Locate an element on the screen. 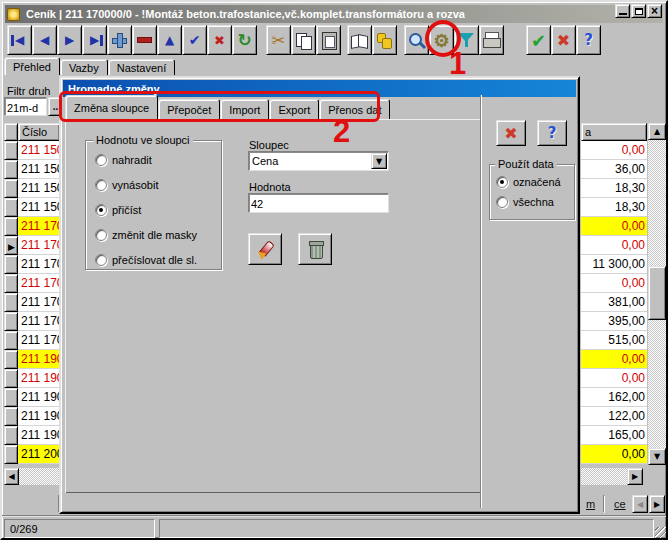 Image resolution: width=668 pixels, height=540 pixels. delete-record-button is located at coordinates (144, 40).